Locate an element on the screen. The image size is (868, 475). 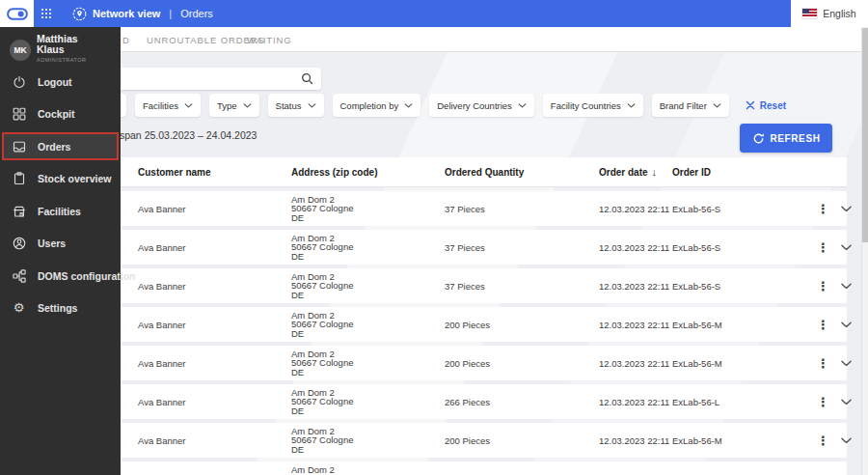
reset-filters-button: Reset is located at coordinates (766, 106).